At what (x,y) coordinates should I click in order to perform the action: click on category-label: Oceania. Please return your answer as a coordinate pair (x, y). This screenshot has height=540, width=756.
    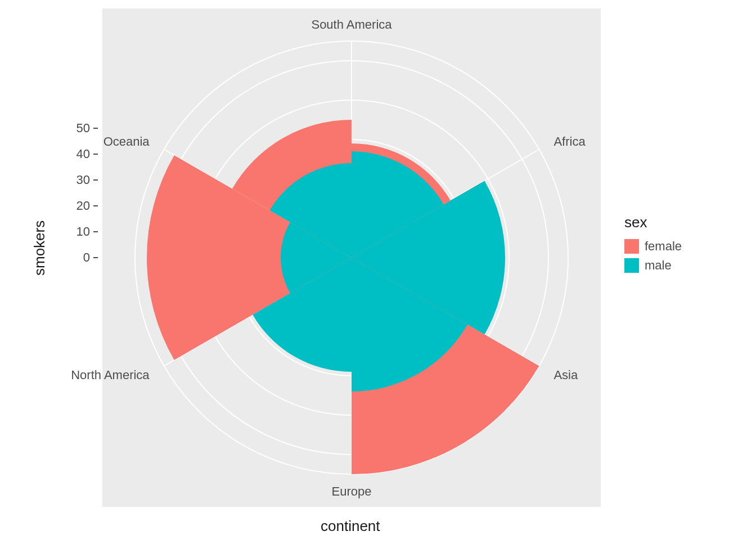
    Looking at the image, I should click on (102, 142).